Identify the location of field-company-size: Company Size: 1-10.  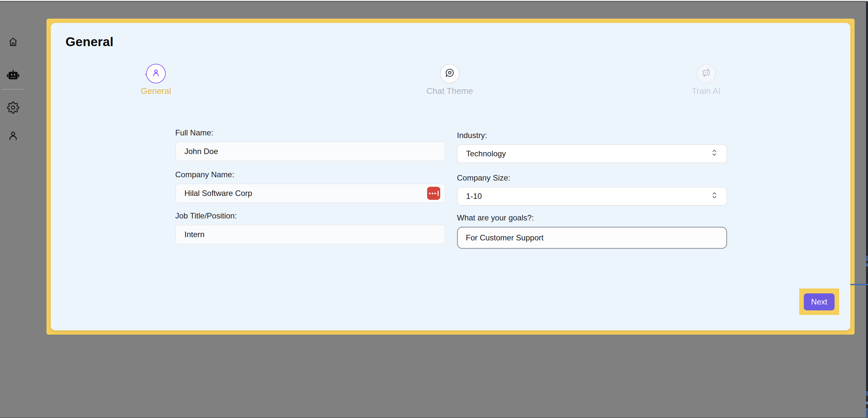
(592, 189).